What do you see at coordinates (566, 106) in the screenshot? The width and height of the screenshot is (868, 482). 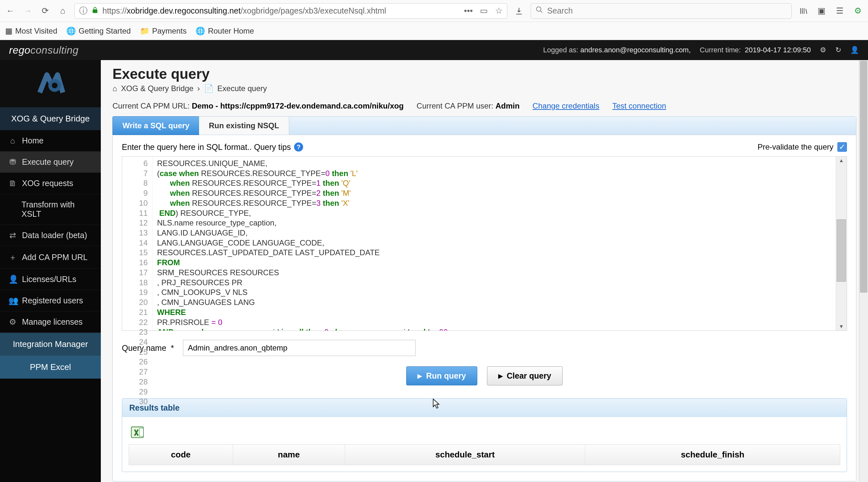 I see `change-credentials-link: Change credentials` at bounding box center [566, 106].